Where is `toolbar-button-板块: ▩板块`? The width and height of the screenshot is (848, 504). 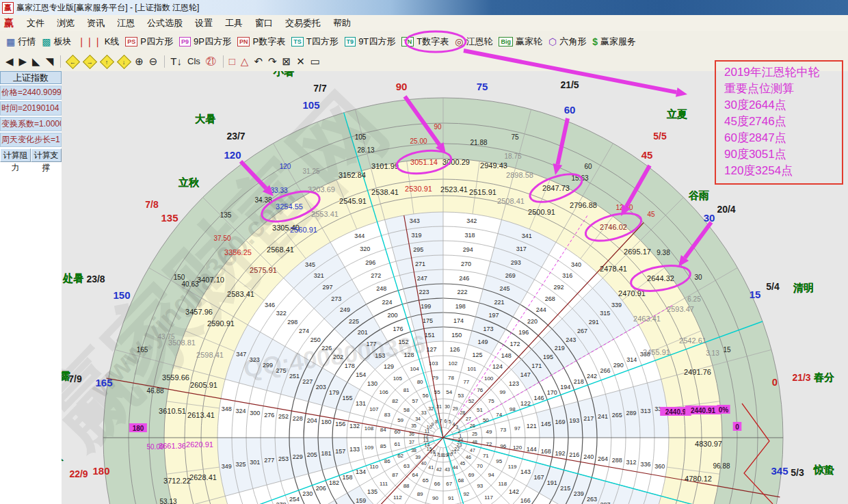 toolbar-button-板块: ▩板块 is located at coordinates (56, 42).